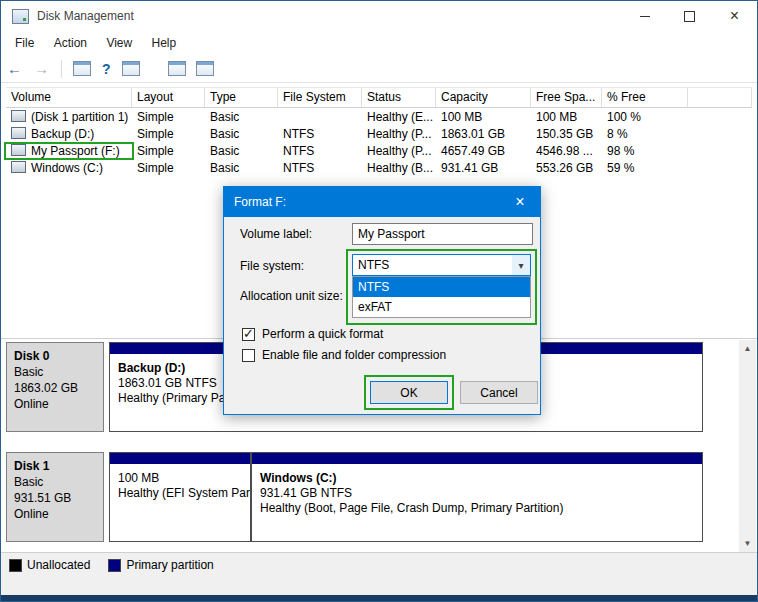 This screenshot has width=758, height=602. What do you see at coordinates (379, 98) in the screenshot?
I see `volume-list-header: Volume Layout Type File System Status Ca…` at bounding box center [379, 98].